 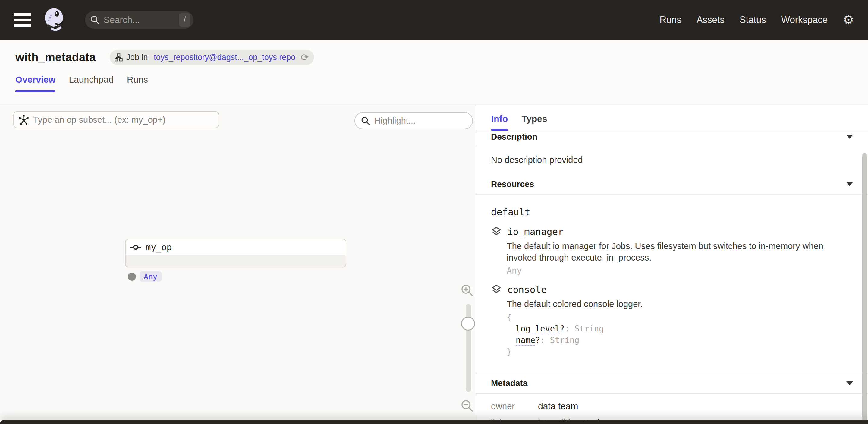 I want to click on search-icon, so click(x=95, y=20).